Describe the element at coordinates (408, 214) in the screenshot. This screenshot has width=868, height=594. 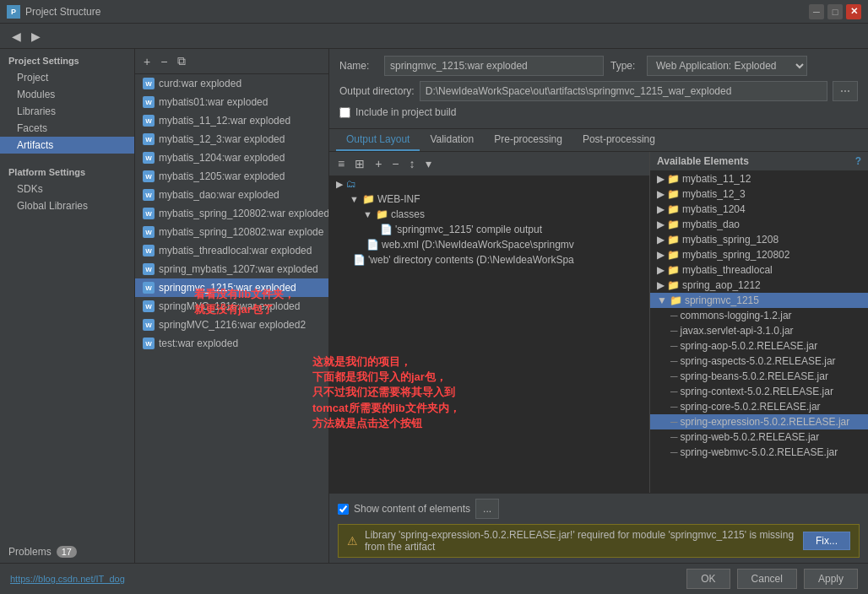
I see `tree-item-label: classes` at that location.